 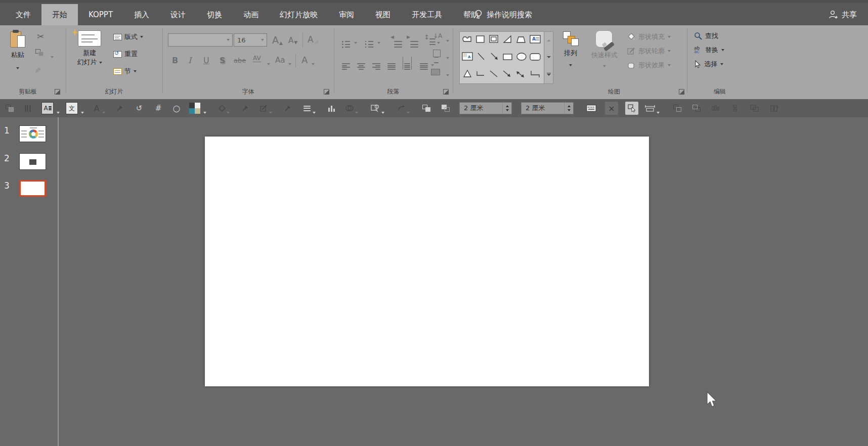 What do you see at coordinates (263, 40) in the screenshot?
I see `font-size-dropdown` at bounding box center [263, 40].